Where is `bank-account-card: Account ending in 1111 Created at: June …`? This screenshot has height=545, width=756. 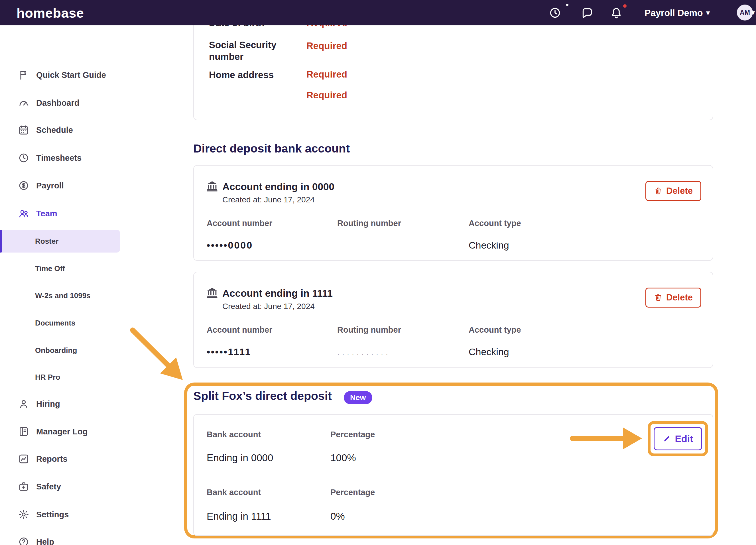 bank-account-card: Account ending in 1111 Created at: June … is located at coordinates (453, 320).